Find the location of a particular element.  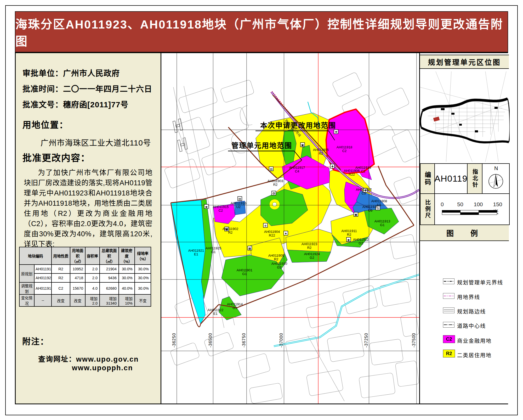

parcel-label-code: AH011907 is located at coordinates (364, 189).